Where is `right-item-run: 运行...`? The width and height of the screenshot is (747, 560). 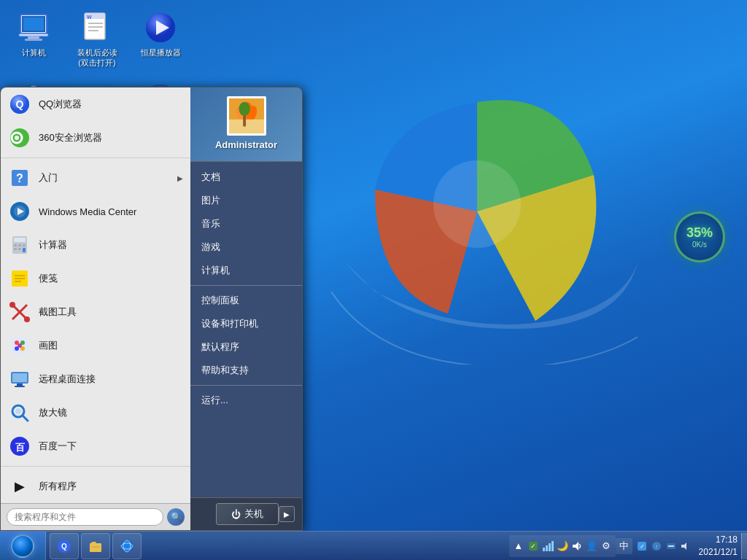
right-item-run: 运行... is located at coordinates (247, 400).